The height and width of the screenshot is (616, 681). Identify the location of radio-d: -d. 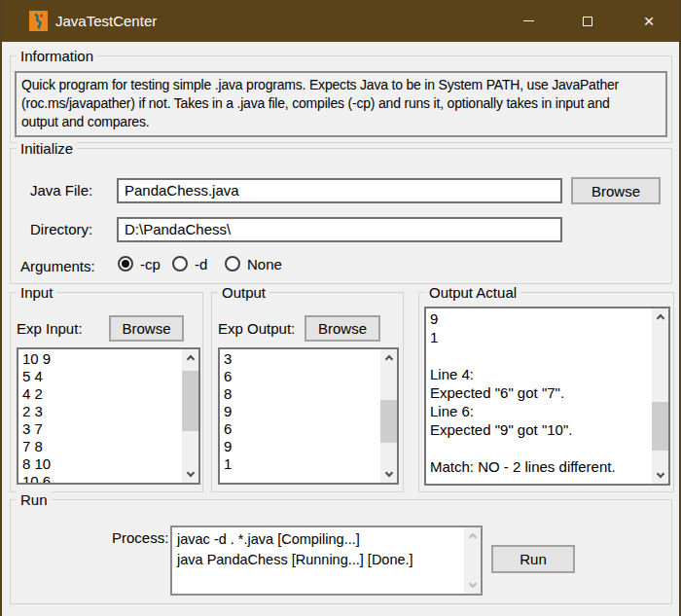
(190, 264).